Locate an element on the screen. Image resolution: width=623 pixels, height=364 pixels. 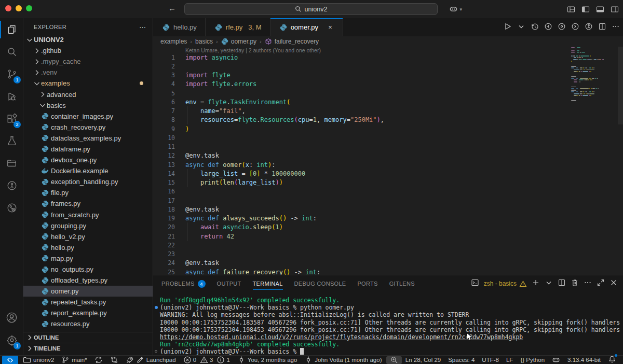
tree-item-file-py: file.py is located at coordinates (88, 193).